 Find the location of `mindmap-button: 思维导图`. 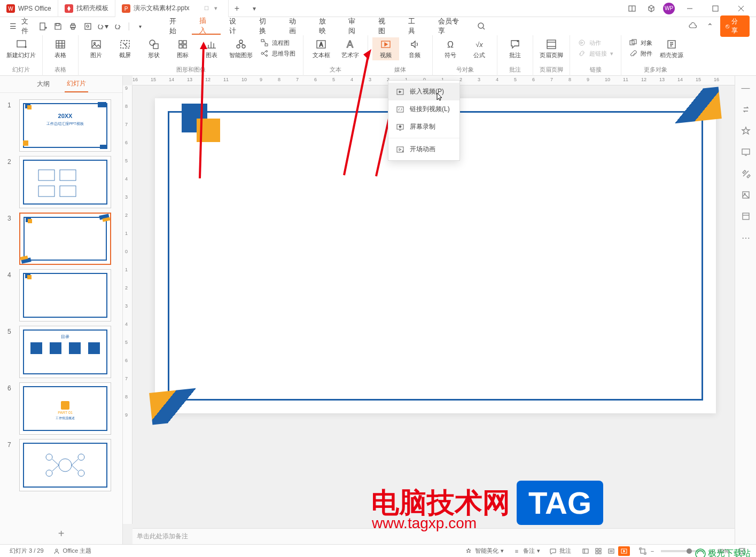

mindmap-button: 思维导图 is located at coordinates (278, 53).